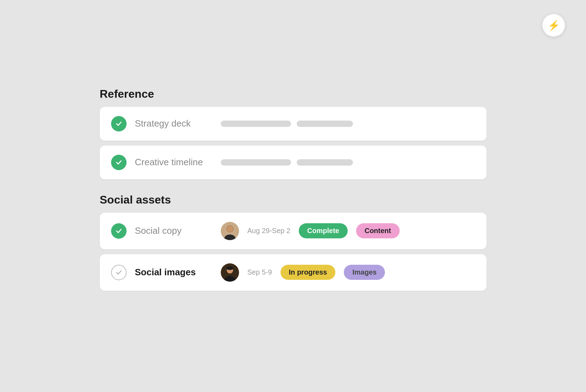 This screenshot has width=586, height=392. Describe the element at coordinates (554, 25) in the screenshot. I see `lightning-icon: ⚡` at that location.